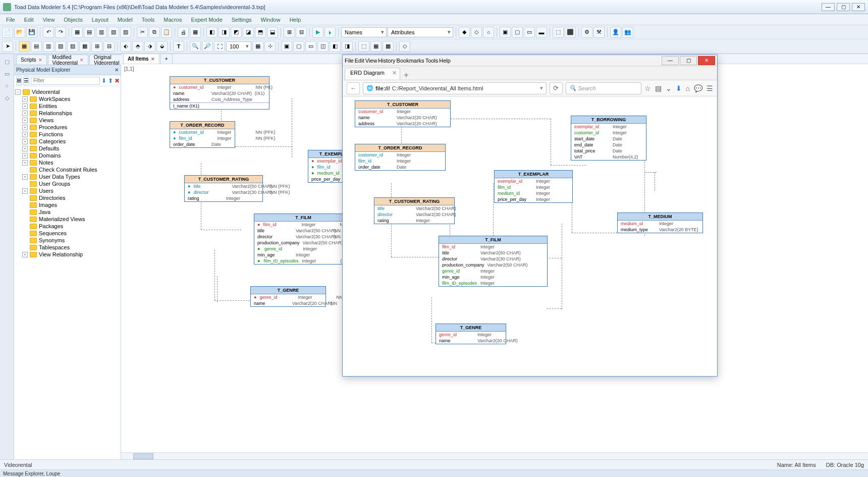 This screenshot has width=868, height=477. What do you see at coordinates (20, 32) in the screenshot?
I see `open-icon: 📂` at bounding box center [20, 32].